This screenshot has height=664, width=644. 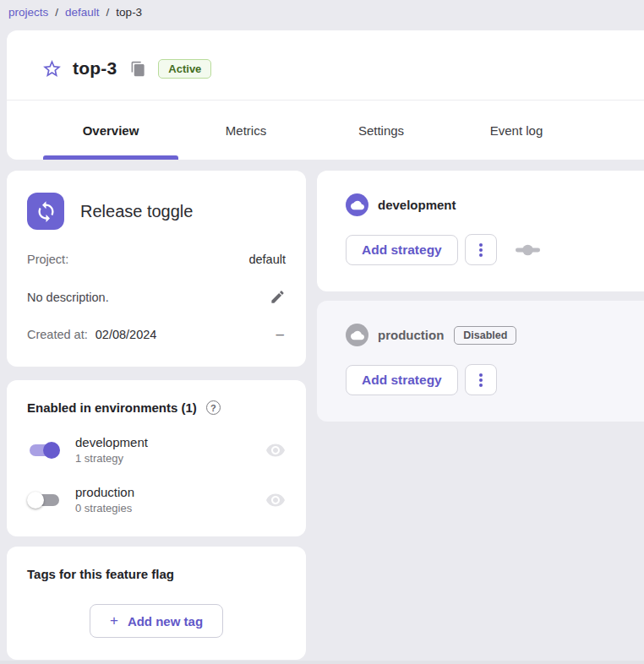 I want to click on breadcrumb-default: default, so click(x=83, y=12).